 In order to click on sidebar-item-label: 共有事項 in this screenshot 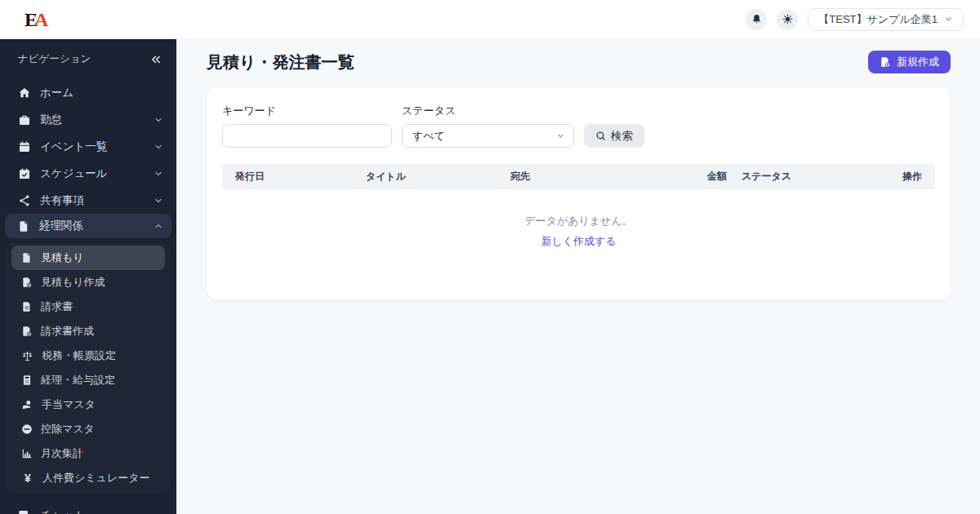, I will do `click(92, 201)`.